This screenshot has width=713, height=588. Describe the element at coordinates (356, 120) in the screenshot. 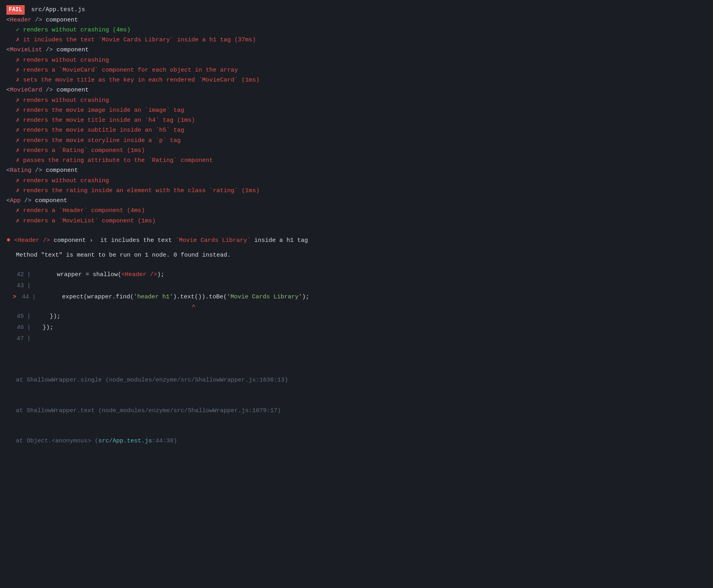

I see `test-fail-7: ✗ renders the movie title inside an `h4`…` at that location.